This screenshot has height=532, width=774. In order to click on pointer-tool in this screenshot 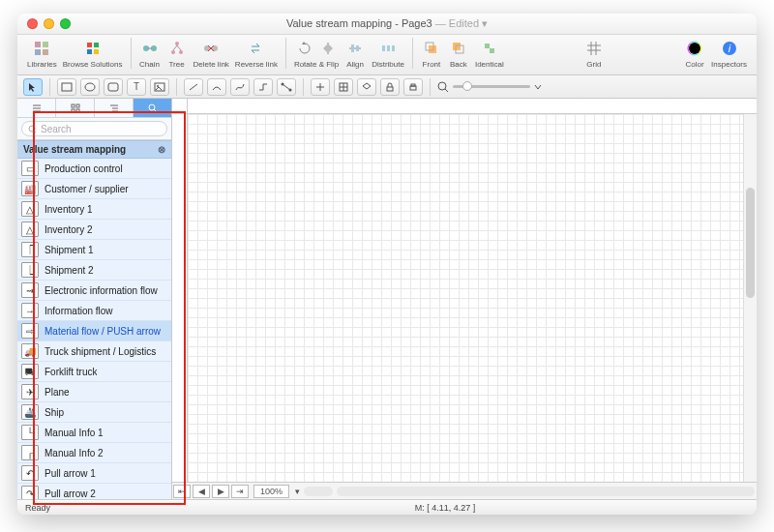, I will do `click(33, 87)`.